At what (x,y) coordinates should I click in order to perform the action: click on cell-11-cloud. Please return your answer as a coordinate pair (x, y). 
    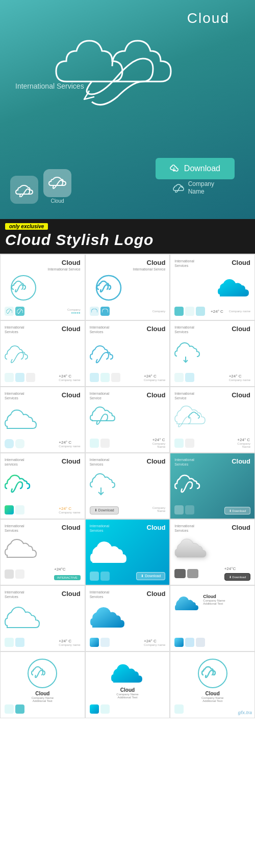
    Looking at the image, I should click on (128, 484).